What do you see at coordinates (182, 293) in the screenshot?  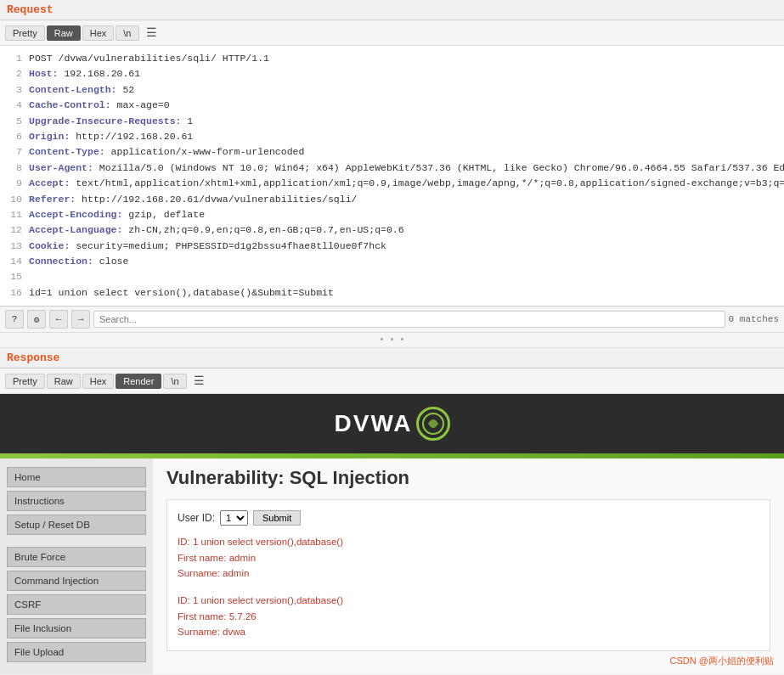 I see `code-line-content: id=1 union select version(),database()&S…` at bounding box center [182, 293].